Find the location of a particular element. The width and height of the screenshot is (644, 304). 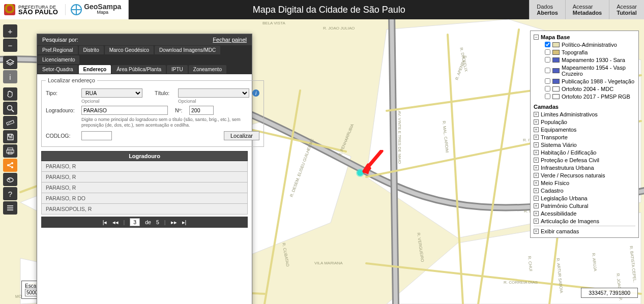

base-layer-item: Ortofoto 2004 - MDC is located at coordinates (590, 88).